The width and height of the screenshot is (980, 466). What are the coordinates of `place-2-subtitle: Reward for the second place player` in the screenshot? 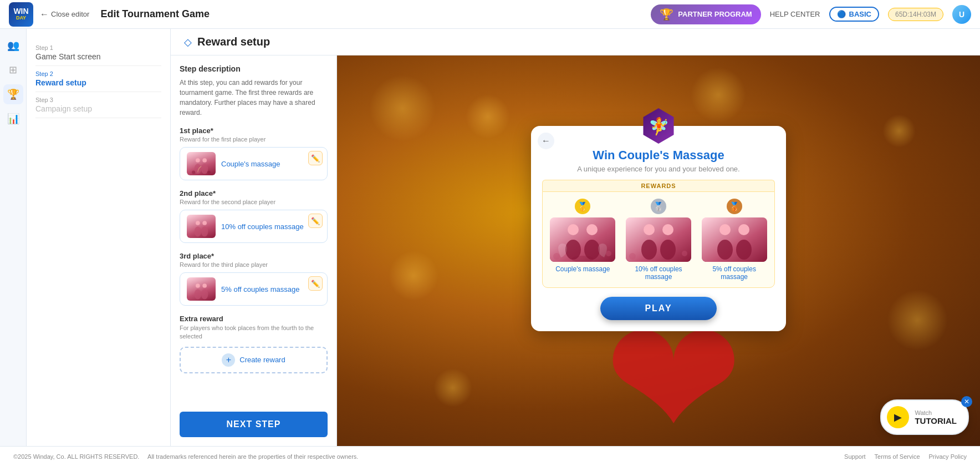 It's located at (254, 202).